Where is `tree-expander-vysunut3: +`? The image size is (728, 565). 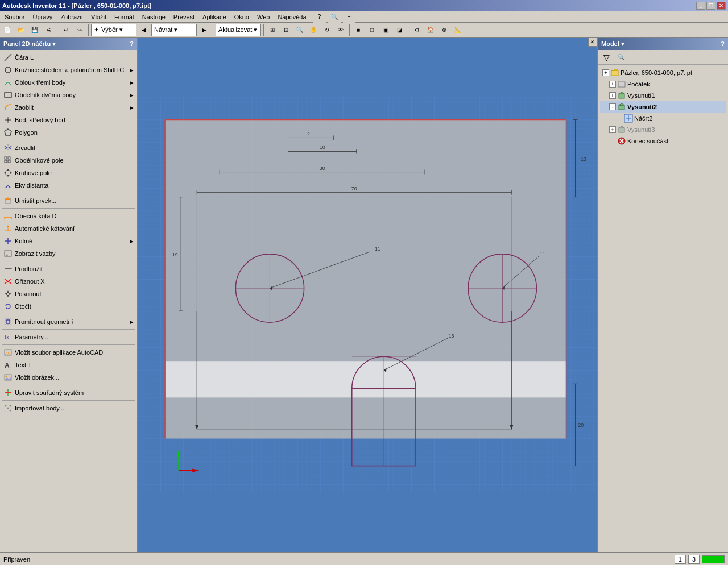
tree-expander-vysunut3: + is located at coordinates (613, 130).